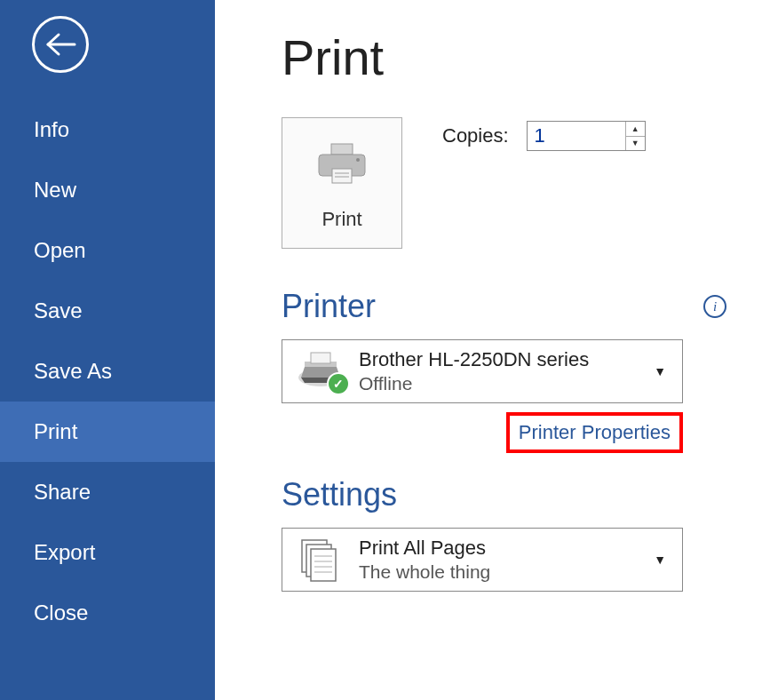  Describe the element at coordinates (107, 190) in the screenshot. I see `sidebar-item-new: New` at that location.